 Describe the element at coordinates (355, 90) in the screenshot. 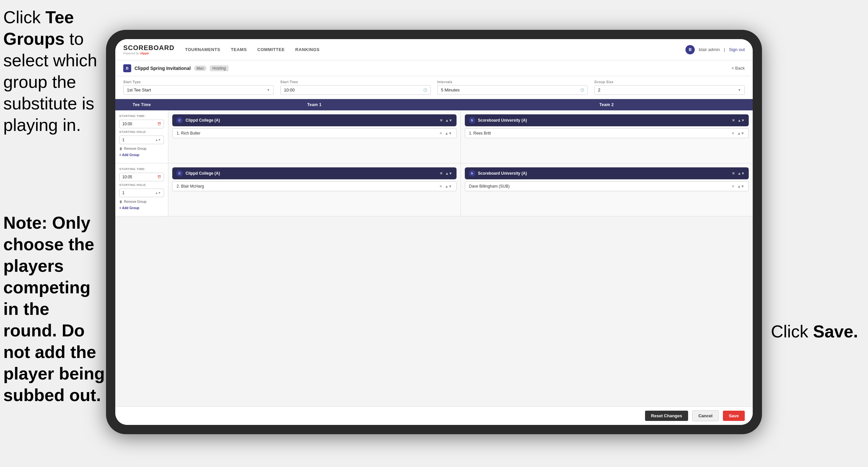

I see `start-time-input: 10:00 🕐` at that location.